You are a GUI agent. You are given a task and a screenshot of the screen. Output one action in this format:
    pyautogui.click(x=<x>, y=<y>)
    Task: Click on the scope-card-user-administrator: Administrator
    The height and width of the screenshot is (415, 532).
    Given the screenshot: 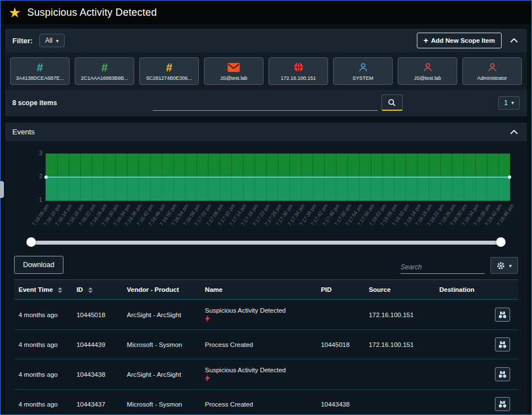 What is the action you would take?
    pyautogui.click(x=492, y=71)
    